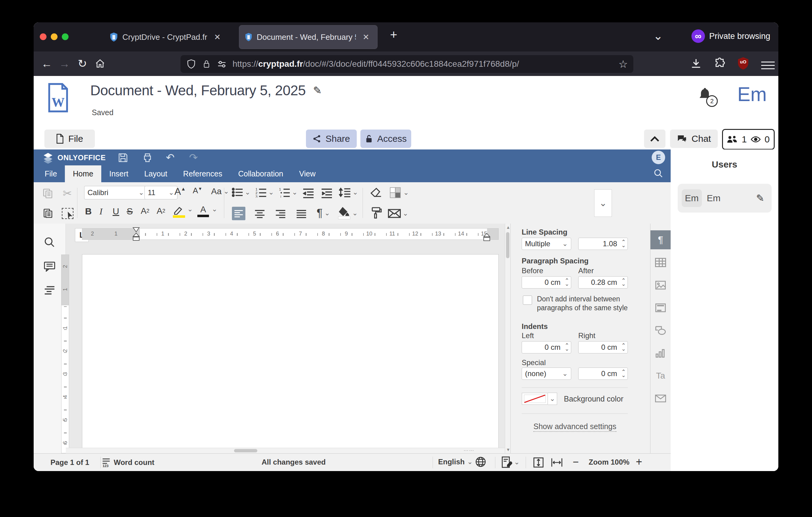 The image size is (812, 517). Describe the element at coordinates (348, 213) in the screenshot. I see `paragraph-shading-button: ⌄` at that location.